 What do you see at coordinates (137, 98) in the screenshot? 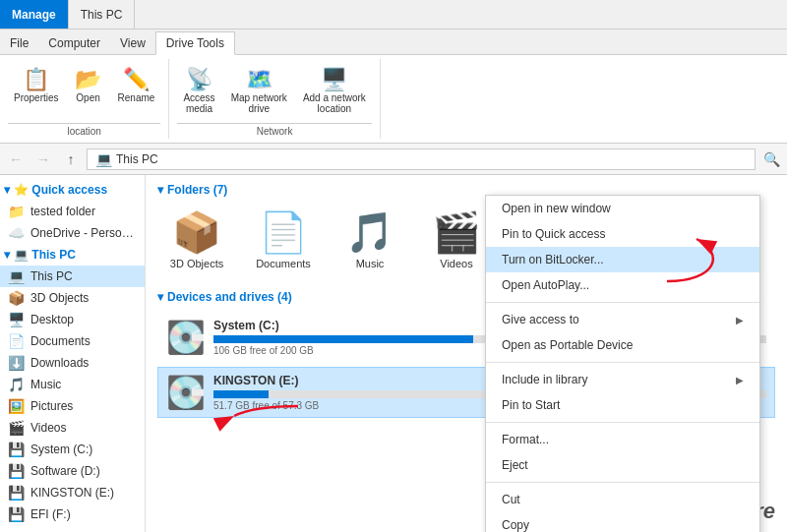
I see `rename-label: Rename` at bounding box center [137, 98].